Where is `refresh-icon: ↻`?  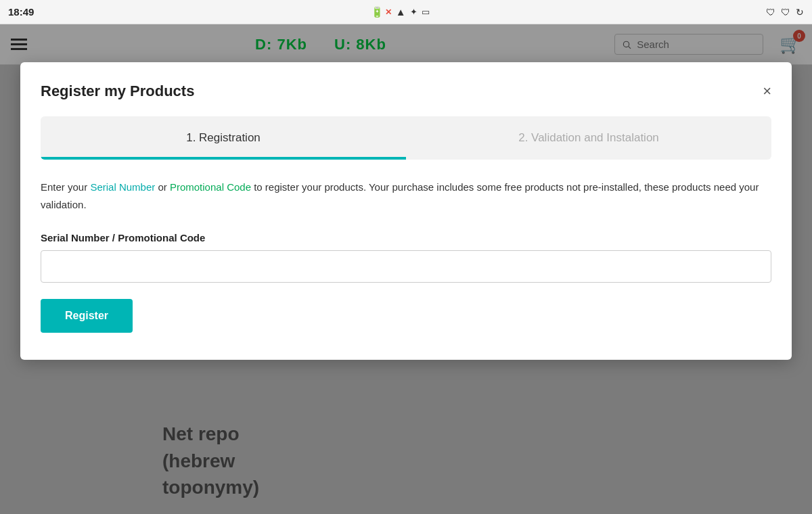
refresh-icon: ↻ is located at coordinates (800, 12).